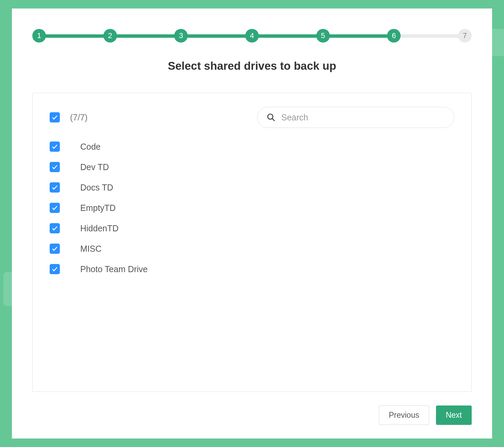  I want to click on drive-label: Docs TD, so click(97, 188).